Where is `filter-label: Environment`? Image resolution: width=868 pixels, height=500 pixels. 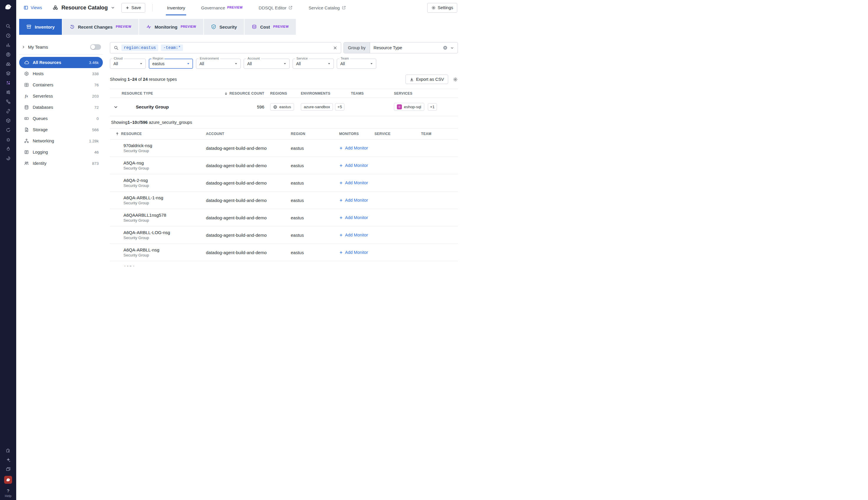
filter-label: Environment is located at coordinates (209, 58).